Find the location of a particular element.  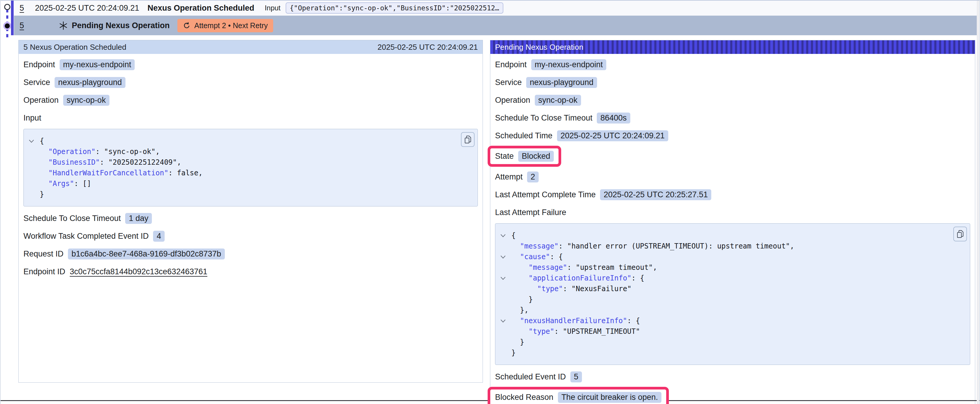

json-line: "type": "UPSTREAM_TIMEOUT" is located at coordinates (733, 331).